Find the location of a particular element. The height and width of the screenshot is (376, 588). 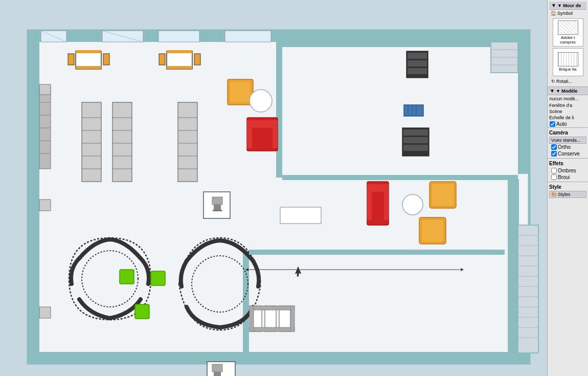

style-icon: 🎨 is located at coordinates (554, 194).